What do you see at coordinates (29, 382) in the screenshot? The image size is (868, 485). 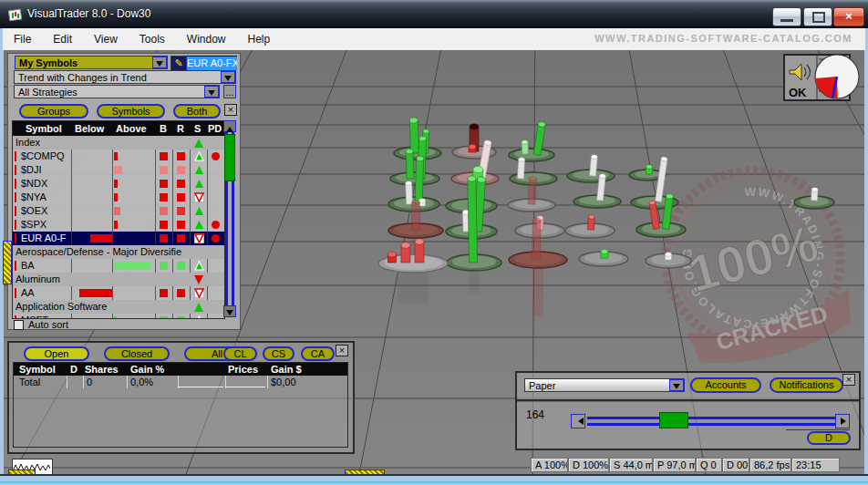 I see `total-cell: Total` at bounding box center [29, 382].